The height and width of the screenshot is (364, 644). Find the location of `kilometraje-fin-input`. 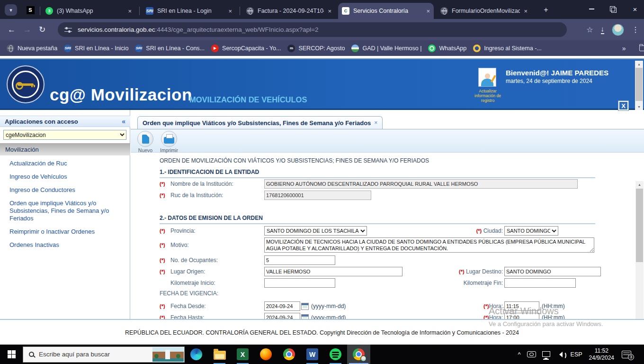

kilometraje-fin-input is located at coordinates (540, 283).